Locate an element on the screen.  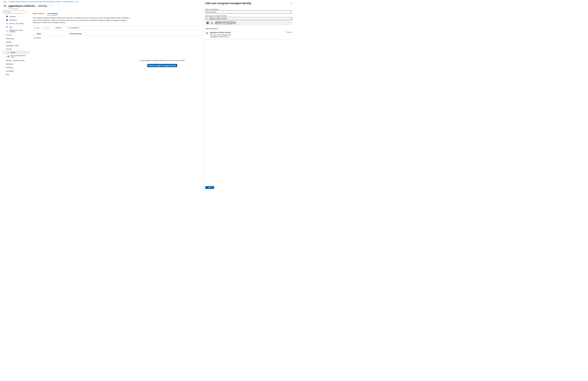
toolbar-refresh-button: Refresh is located at coordinates (57, 28).